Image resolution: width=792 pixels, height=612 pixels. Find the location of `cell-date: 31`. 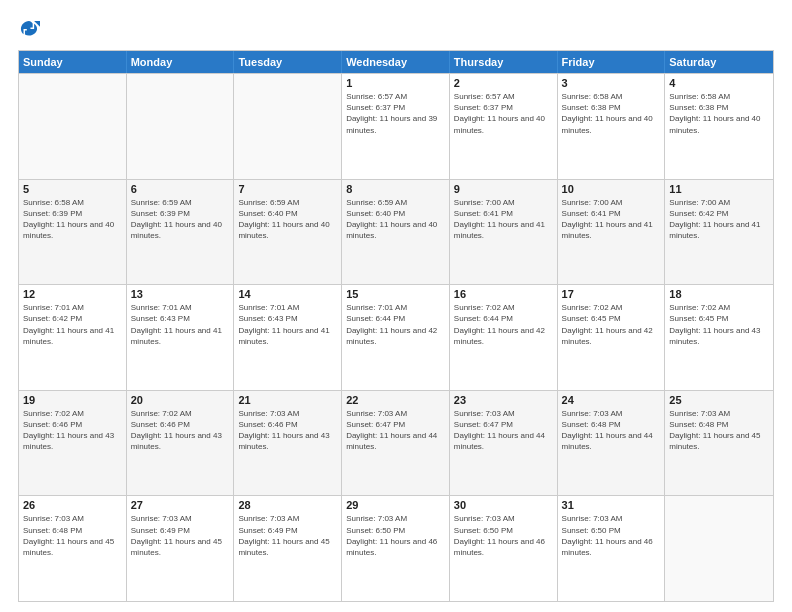

cell-date: 31 is located at coordinates (612, 505).